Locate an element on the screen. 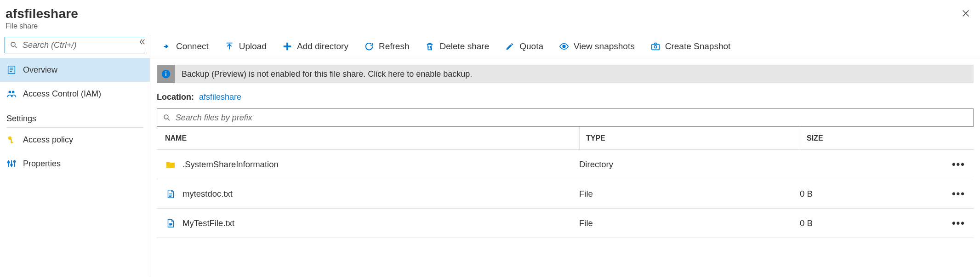  pencil-icon is located at coordinates (510, 46).